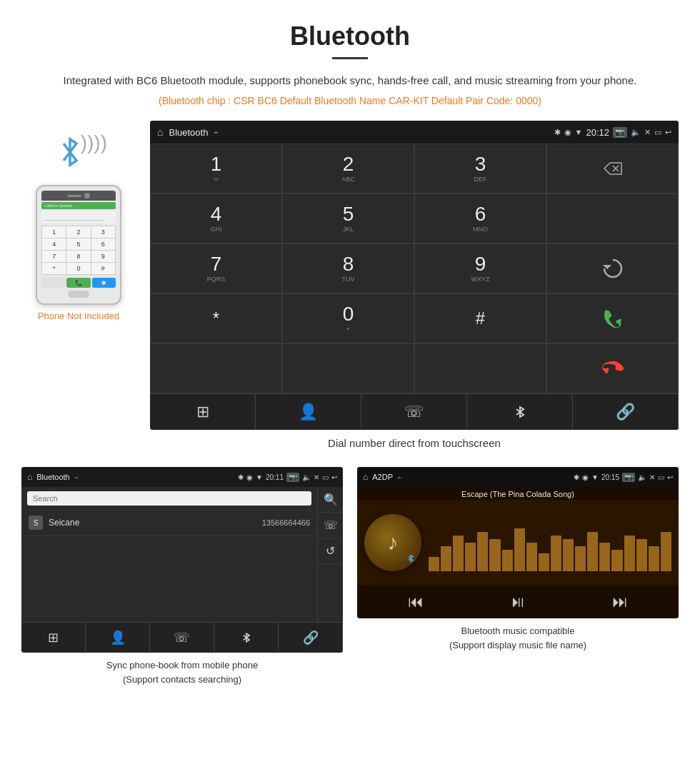  I want to click on pb-search-row, so click(169, 498).